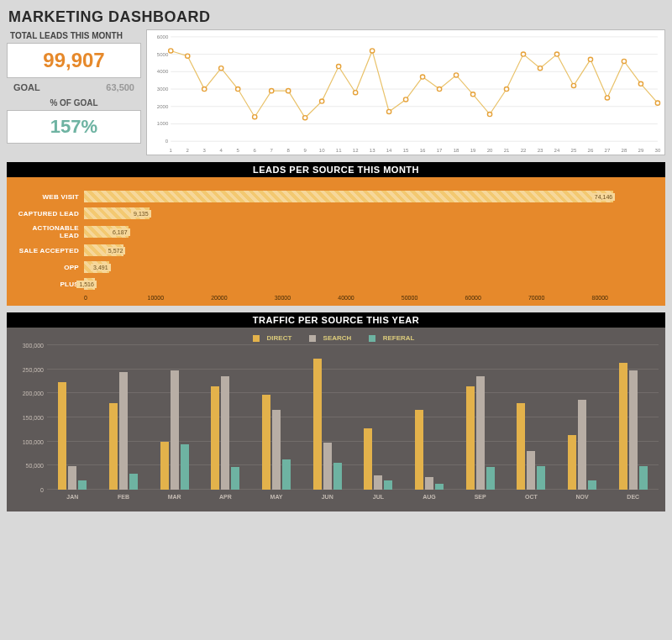  I want to click on y-tick: 250,000, so click(34, 370).